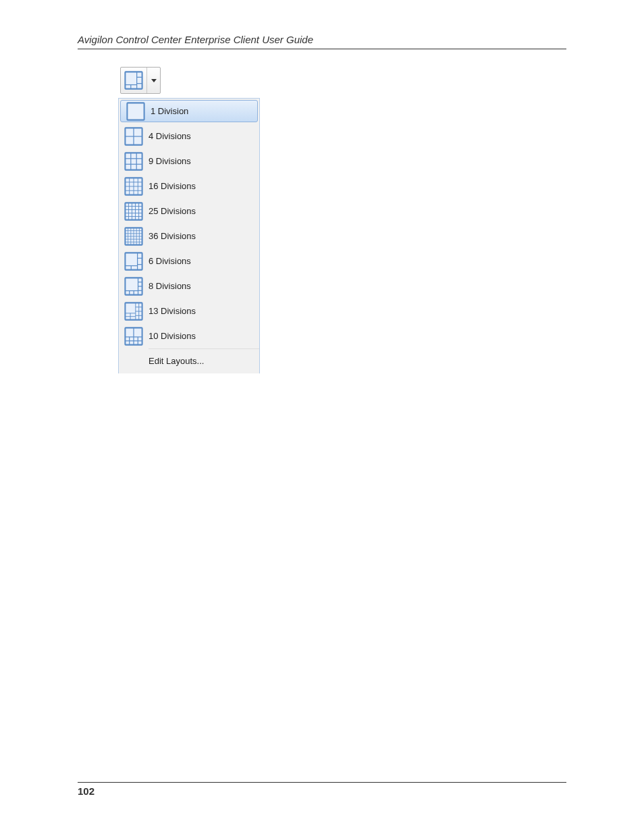 This screenshot has width=644, height=834. I want to click on layout-current-icon, so click(134, 80).